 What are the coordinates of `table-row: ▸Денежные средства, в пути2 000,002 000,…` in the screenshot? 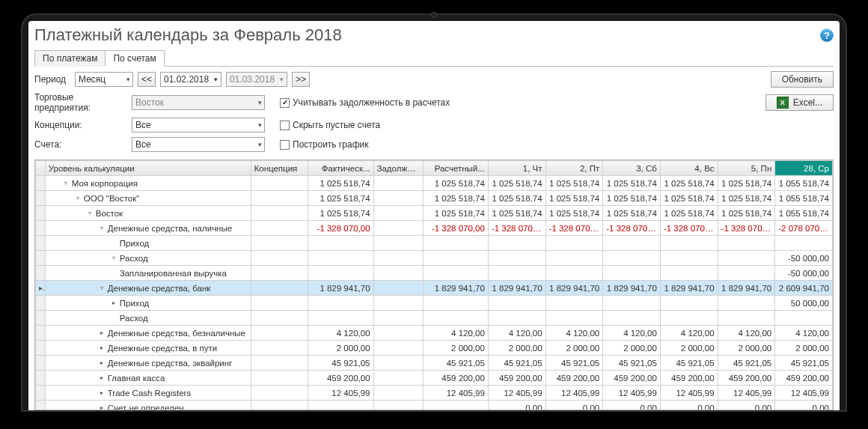 It's located at (434, 348).